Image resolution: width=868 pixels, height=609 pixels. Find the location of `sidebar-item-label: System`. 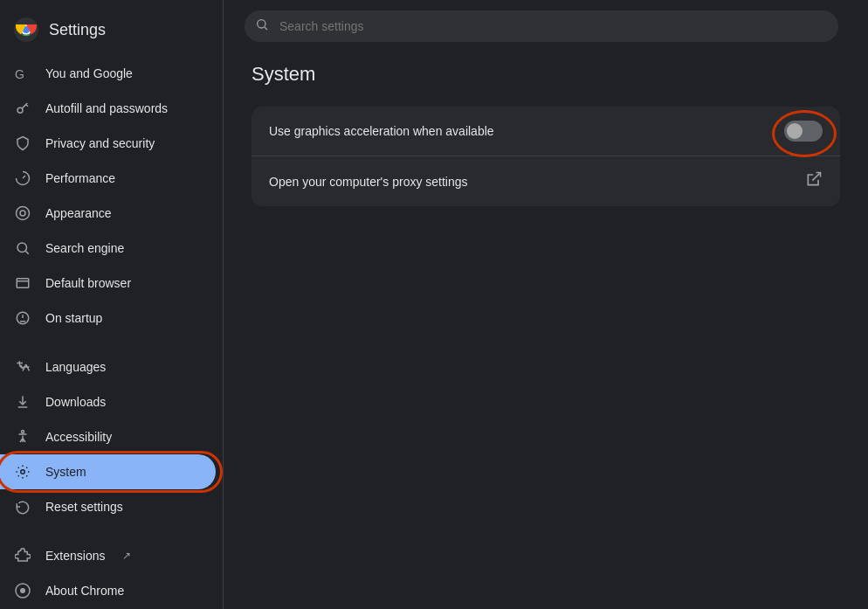

sidebar-item-label: System is located at coordinates (66, 472).